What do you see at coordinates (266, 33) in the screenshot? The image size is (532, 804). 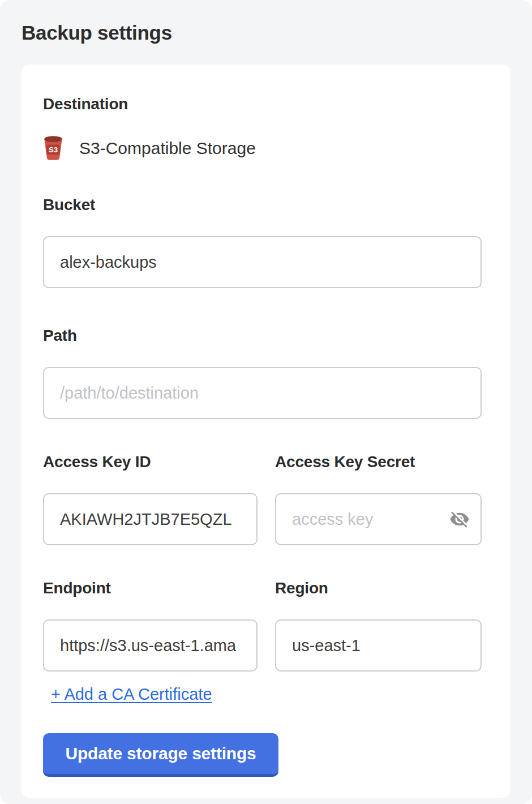 I see `page-title: Backup settings` at bounding box center [266, 33].